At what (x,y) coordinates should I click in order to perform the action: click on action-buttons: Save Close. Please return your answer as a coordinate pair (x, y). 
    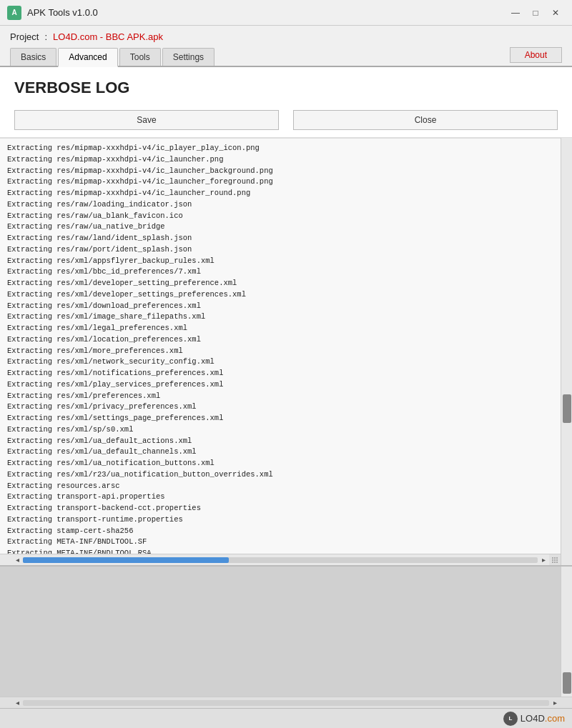
    Looking at the image, I should click on (286, 120).